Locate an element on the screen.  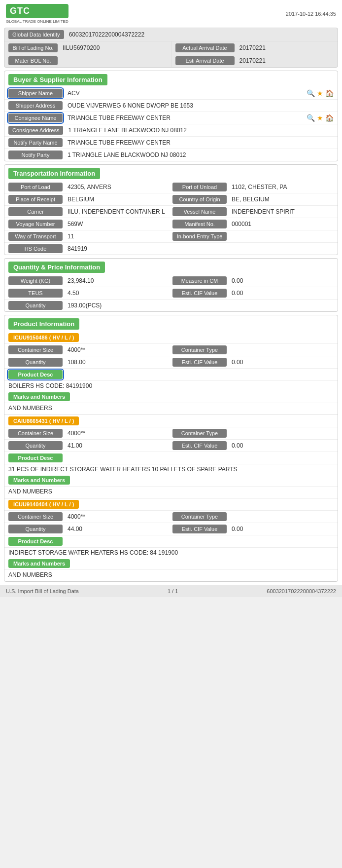
container-2-qty-row: Quantity 41.00 Esti. CIF Value 0.00 is located at coordinates (171, 446).